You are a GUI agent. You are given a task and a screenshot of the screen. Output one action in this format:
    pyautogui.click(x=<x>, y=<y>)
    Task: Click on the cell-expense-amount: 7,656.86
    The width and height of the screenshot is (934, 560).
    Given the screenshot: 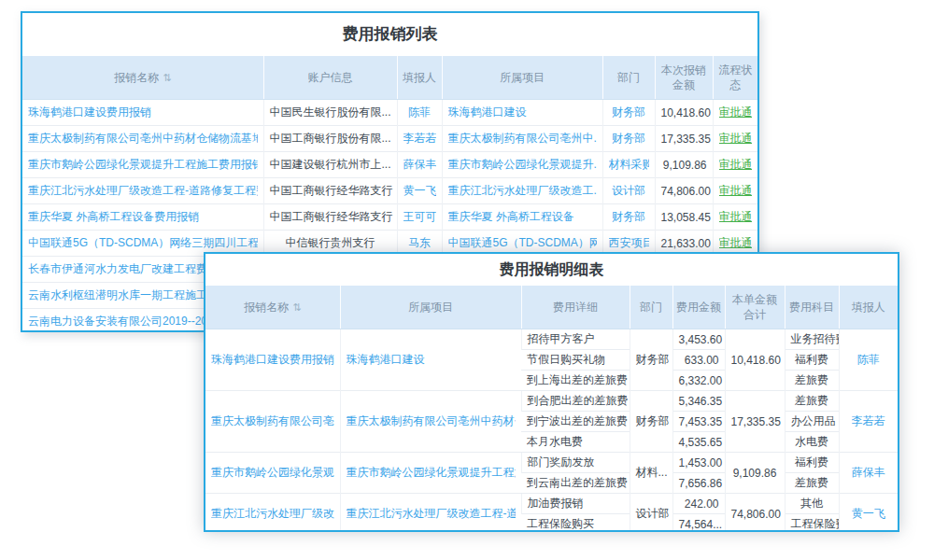 What is the action you would take?
    pyautogui.click(x=699, y=483)
    